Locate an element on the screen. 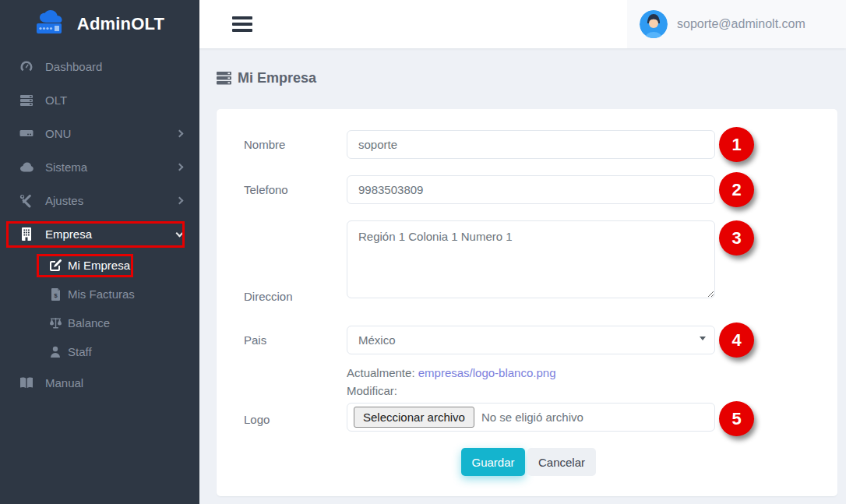 The height and width of the screenshot is (504, 846). sidebar-item-label: Mi Empresa is located at coordinates (99, 265).